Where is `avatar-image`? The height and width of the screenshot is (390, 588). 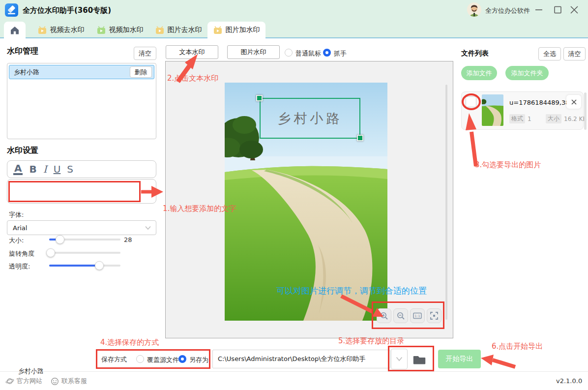 avatar-image is located at coordinates (474, 10).